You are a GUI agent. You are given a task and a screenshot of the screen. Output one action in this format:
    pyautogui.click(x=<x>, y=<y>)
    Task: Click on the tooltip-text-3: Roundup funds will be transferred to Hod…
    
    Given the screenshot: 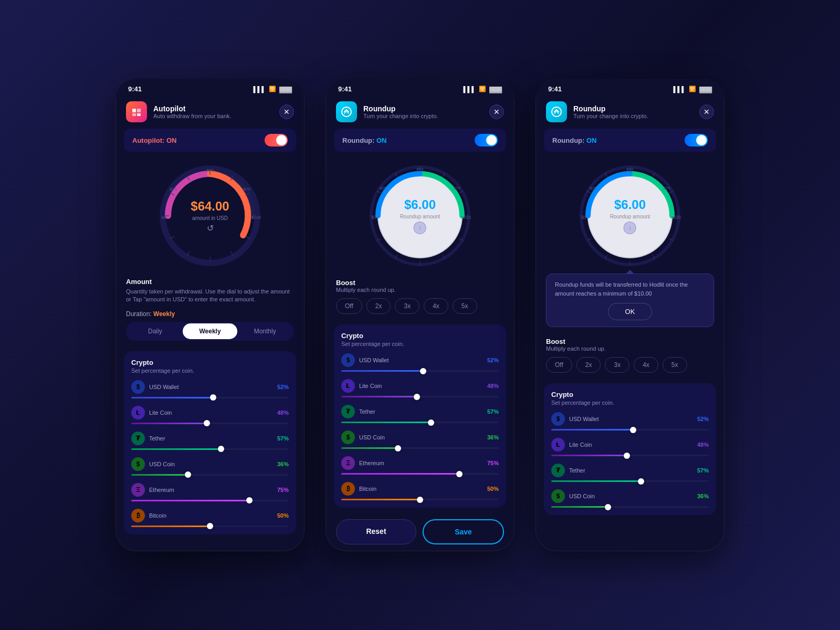 What is the action you would take?
    pyautogui.click(x=630, y=289)
    